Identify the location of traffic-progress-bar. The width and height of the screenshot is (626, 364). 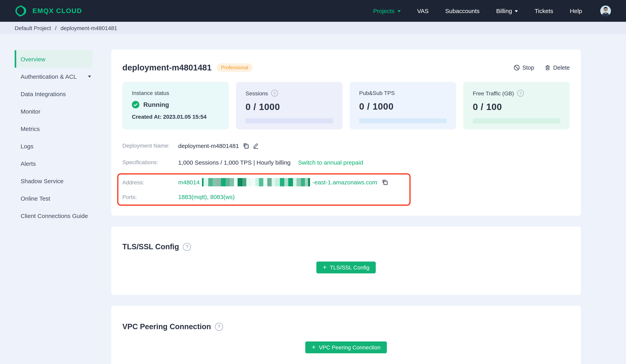
(516, 121).